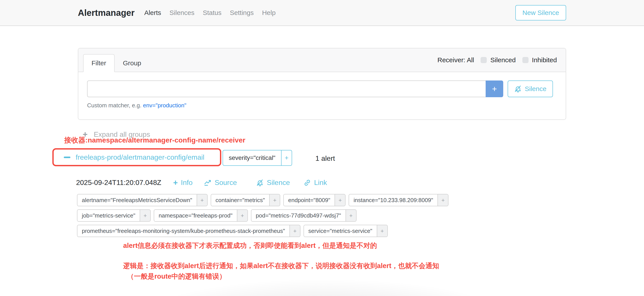 This screenshot has height=296, width=644. I want to click on label-tag: namespace="freeleaps-prod" +, so click(201, 216).